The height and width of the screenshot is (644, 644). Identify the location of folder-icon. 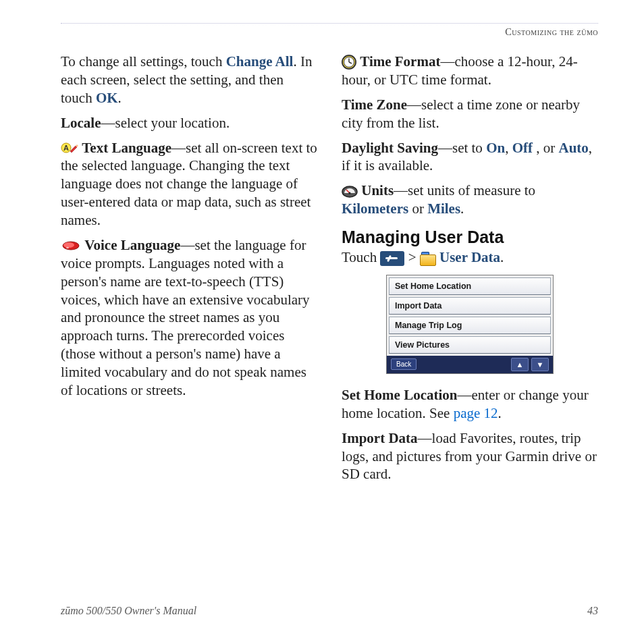
(428, 259).